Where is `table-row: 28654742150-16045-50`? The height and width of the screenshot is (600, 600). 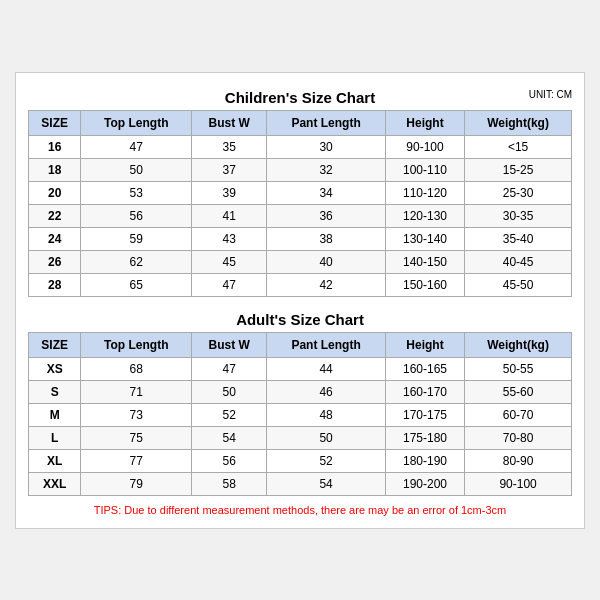 table-row: 28654742150-16045-50 is located at coordinates (300, 284).